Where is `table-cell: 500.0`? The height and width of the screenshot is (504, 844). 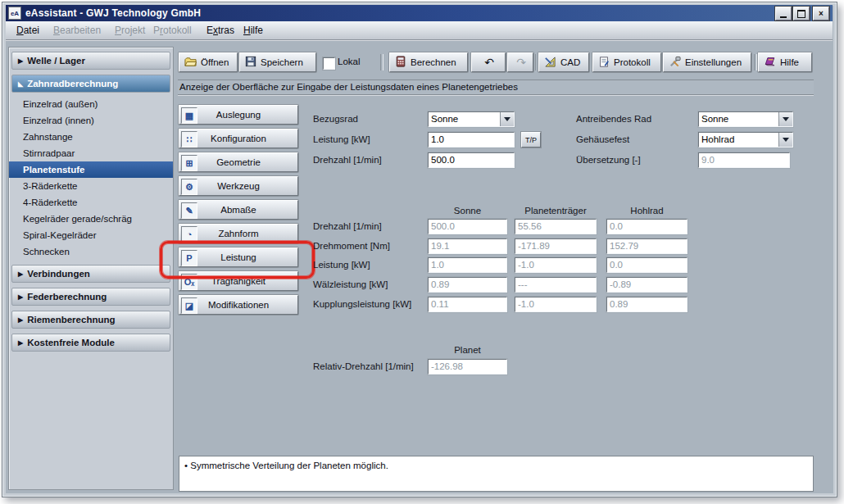 table-cell: 500.0 is located at coordinates (467, 226).